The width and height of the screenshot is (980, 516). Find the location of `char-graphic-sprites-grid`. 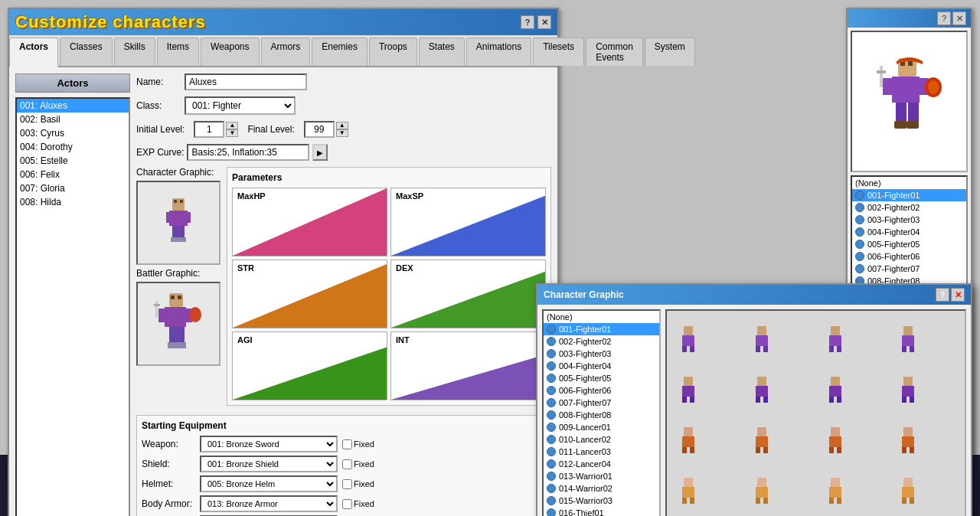

char-graphic-sprites-grid is located at coordinates (816, 413).